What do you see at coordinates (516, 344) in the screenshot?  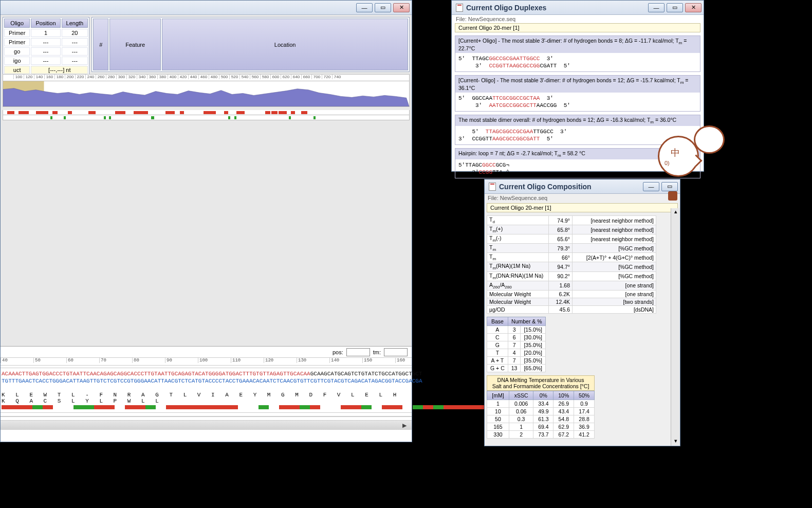 I see `table-row: G7[35.0%]` at bounding box center [516, 344].